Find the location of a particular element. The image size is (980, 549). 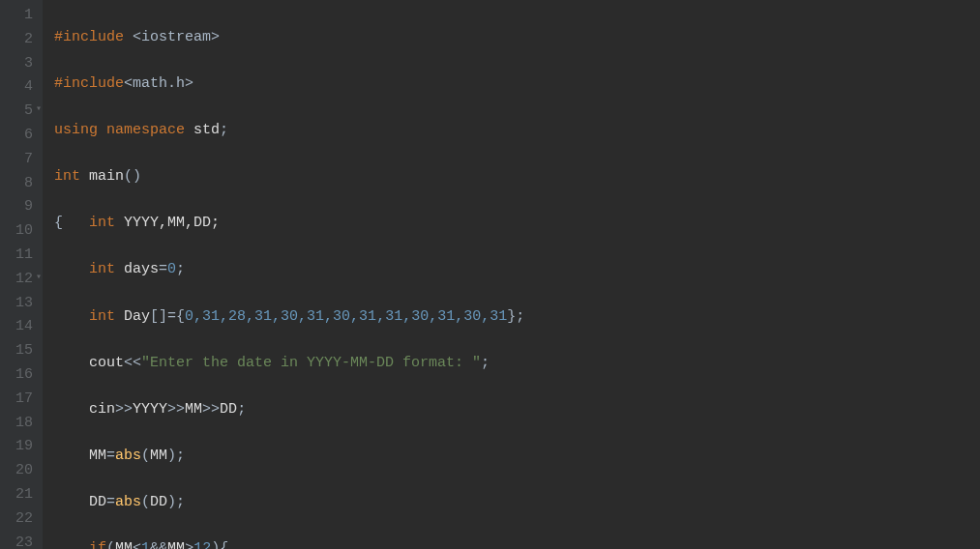

line-number: 23 is located at coordinates (20, 540).